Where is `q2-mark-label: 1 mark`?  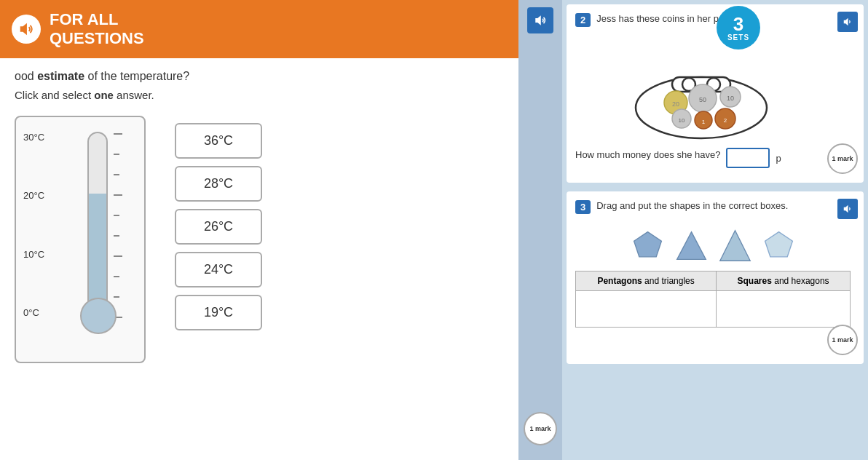 q2-mark-label: 1 mark is located at coordinates (842, 159).